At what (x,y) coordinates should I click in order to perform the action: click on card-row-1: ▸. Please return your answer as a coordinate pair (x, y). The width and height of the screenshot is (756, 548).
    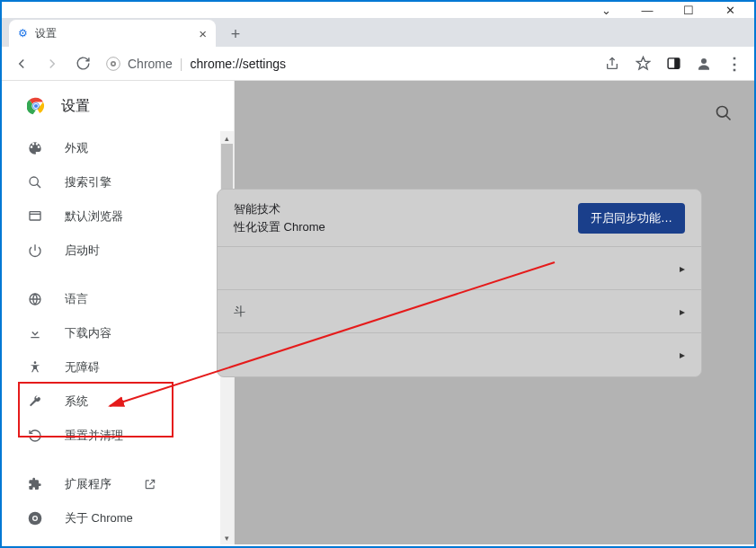
    Looking at the image, I should click on (459, 269).